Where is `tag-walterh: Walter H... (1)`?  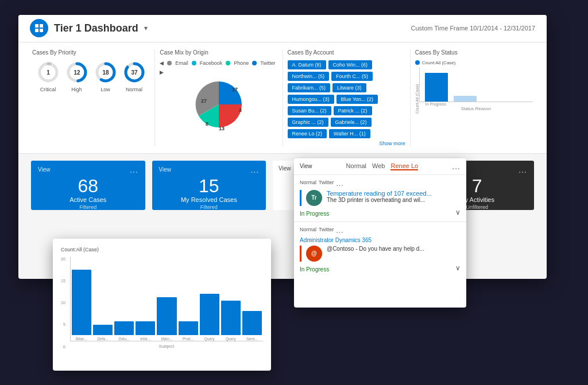
tag-walterh: Walter H... (1) is located at coordinates (350, 134).